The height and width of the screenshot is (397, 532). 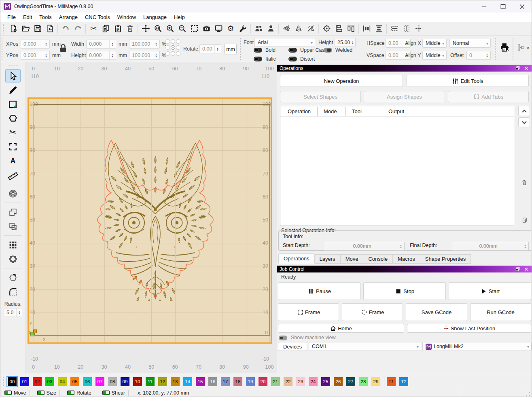 I want to click on operations-column-mode: Mode, so click(x=329, y=111).